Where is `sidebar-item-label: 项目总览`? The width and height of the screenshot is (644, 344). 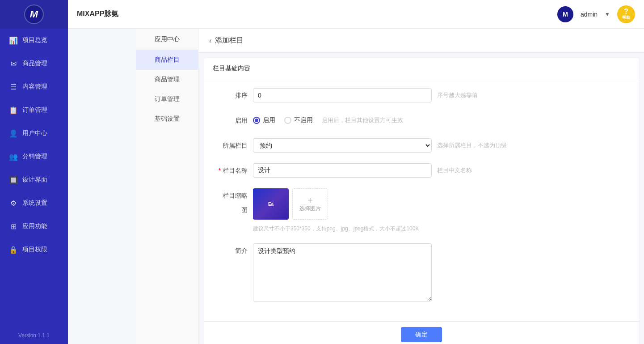
sidebar-item-label: 项目总览 is located at coordinates (35, 40).